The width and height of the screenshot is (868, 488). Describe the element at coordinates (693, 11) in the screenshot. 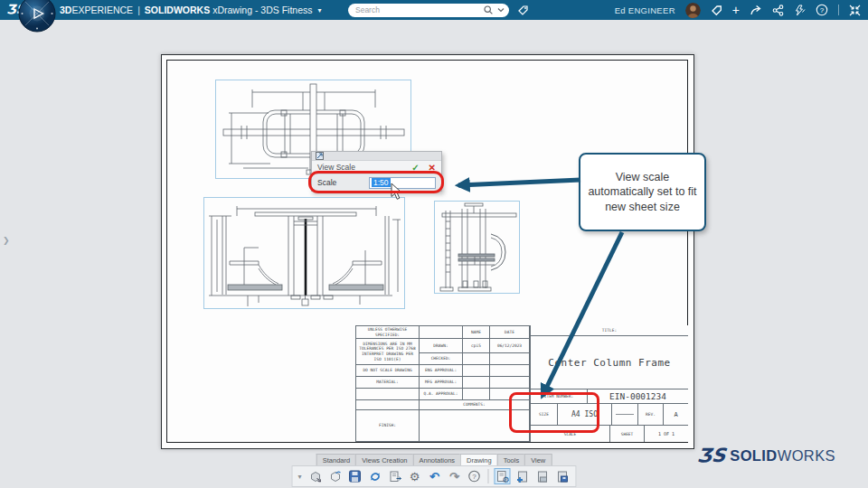

I see `avatar` at that location.